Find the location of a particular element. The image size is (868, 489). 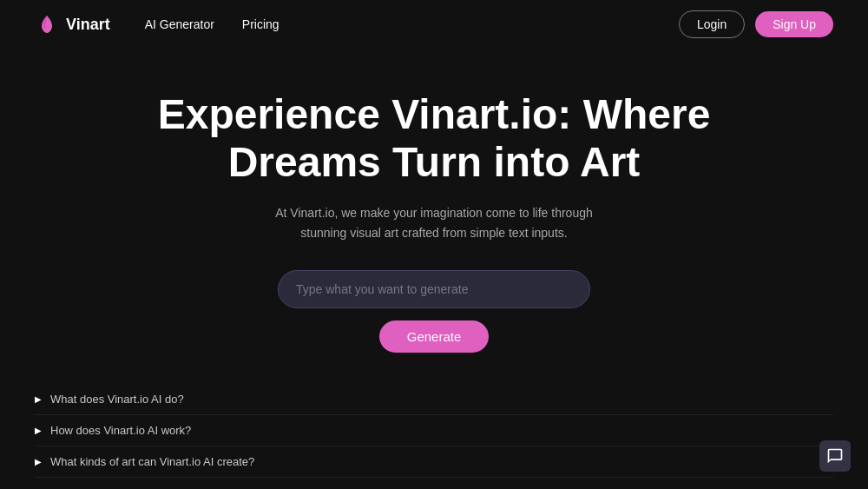

faq-item: ▶How does Vinart.io AI work? is located at coordinates (434, 431).